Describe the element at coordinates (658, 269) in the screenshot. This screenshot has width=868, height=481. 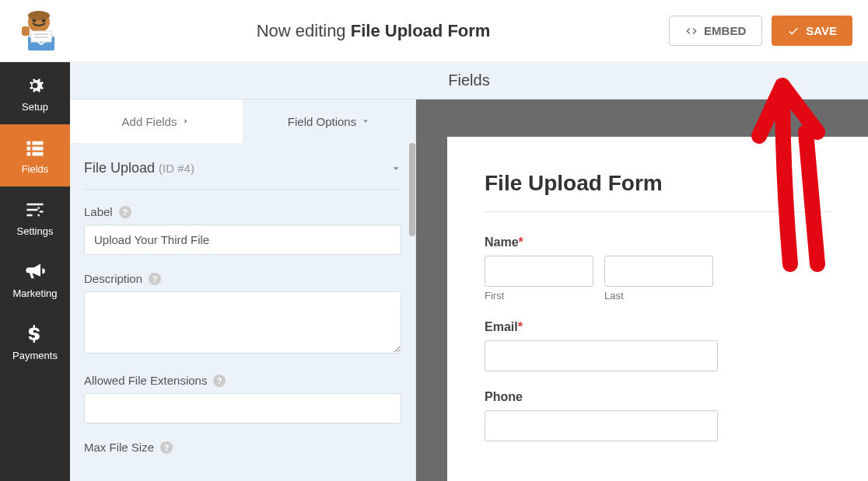
I see `preview-name-field: Name* First Last` at that location.